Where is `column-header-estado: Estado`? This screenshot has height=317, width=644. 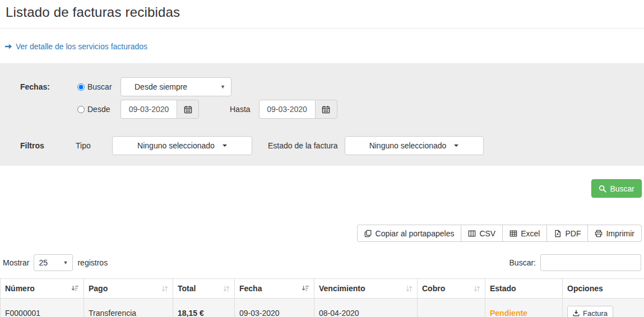 column-header-estado: Estado is located at coordinates (524, 289).